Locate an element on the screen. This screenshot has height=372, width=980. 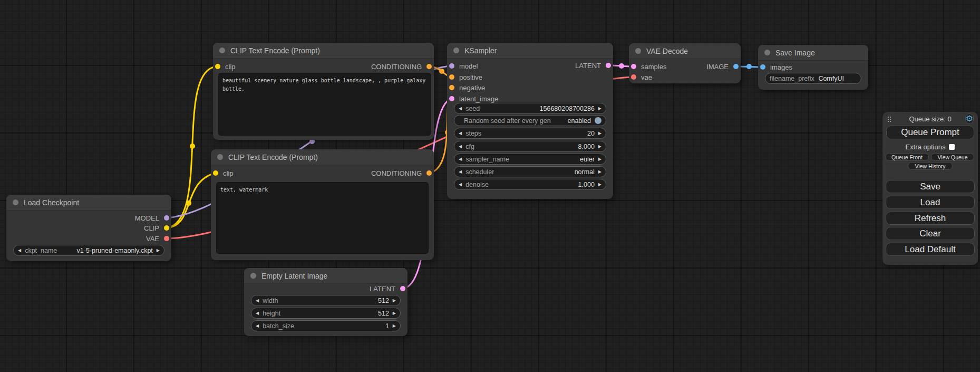
load-default-button: Load Default is located at coordinates (930, 249).